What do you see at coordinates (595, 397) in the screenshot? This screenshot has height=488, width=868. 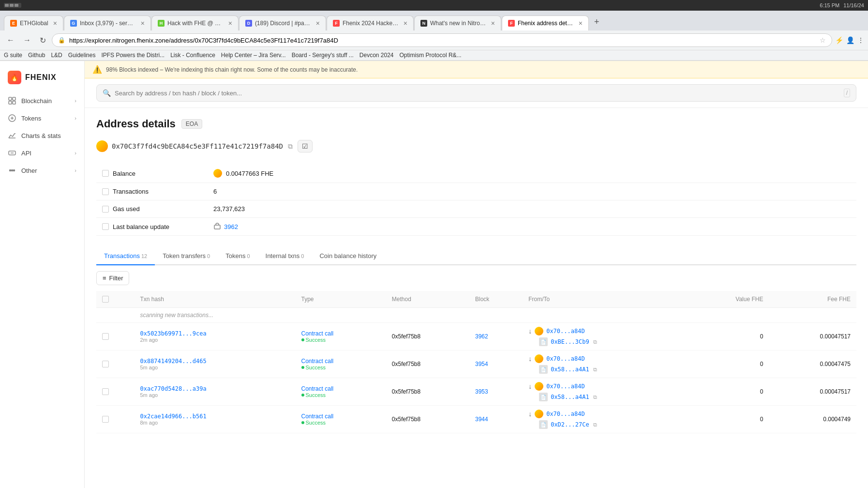 I see `row3-to-copy: ⧉` at bounding box center [595, 397].